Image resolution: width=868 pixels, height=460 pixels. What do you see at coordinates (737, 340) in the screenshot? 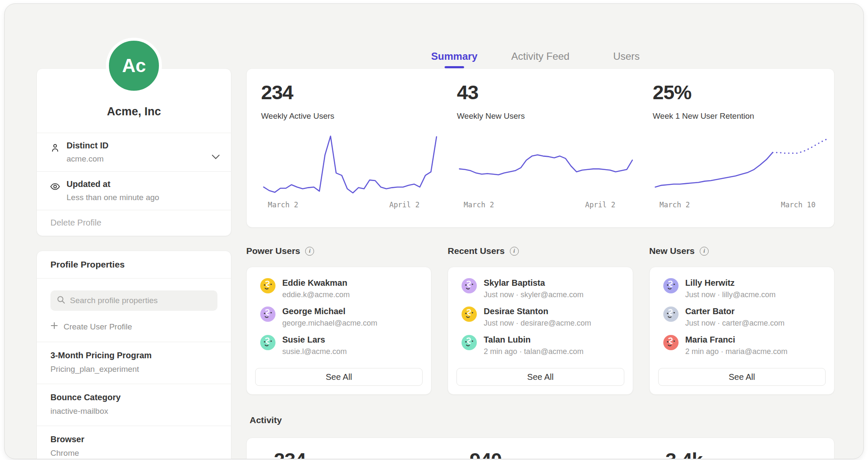
I see `user-name: Maria Franci` at bounding box center [737, 340].